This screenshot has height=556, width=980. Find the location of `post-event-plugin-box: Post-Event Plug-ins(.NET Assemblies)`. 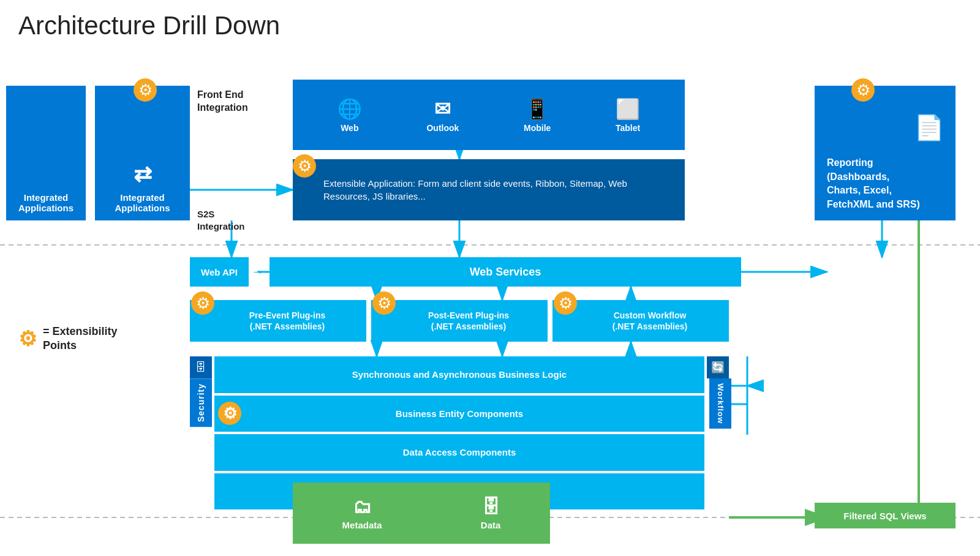

post-event-plugin-box: Post-Event Plug-ins(.NET Assemblies) is located at coordinates (459, 321).